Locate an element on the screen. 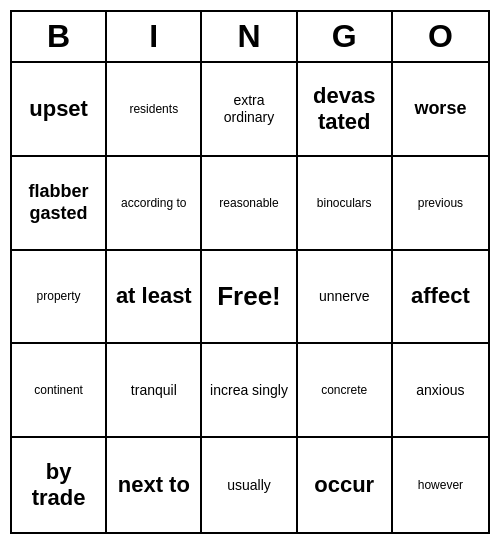 The width and height of the screenshot is (500, 544). bingo-cell-23: occur is located at coordinates (346, 485).